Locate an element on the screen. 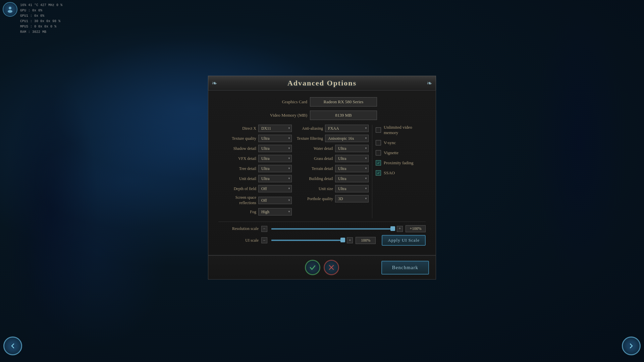  checkbox-ssao: SSAO is located at coordinates (400, 173).